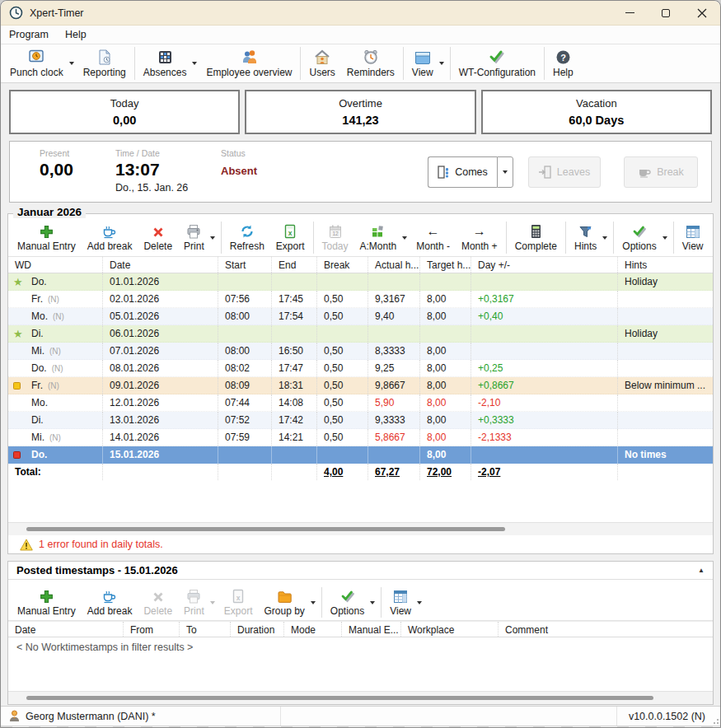  What do you see at coordinates (249, 63) in the screenshot?
I see `employee-overview-button: Employee overview` at bounding box center [249, 63].